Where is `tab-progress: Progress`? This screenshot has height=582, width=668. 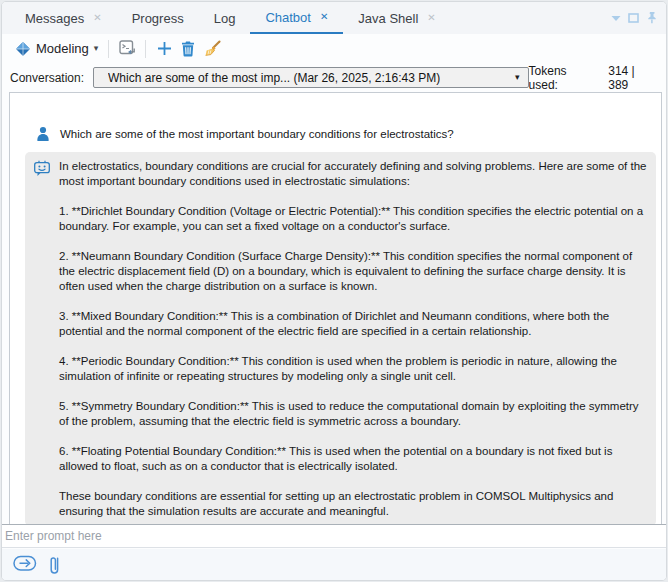
tab-progress: Progress is located at coordinates (158, 18).